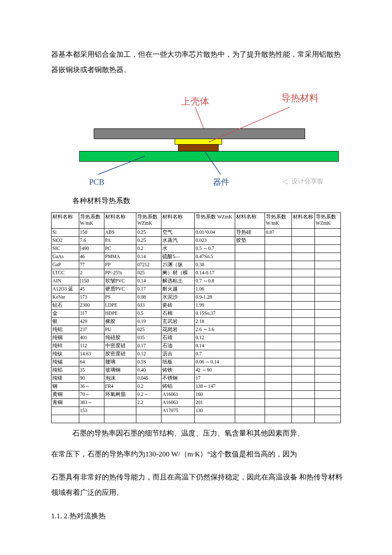  Describe the element at coordinates (120, 289) in the screenshot. I see `table-cell: 硬质PVC` at that location.